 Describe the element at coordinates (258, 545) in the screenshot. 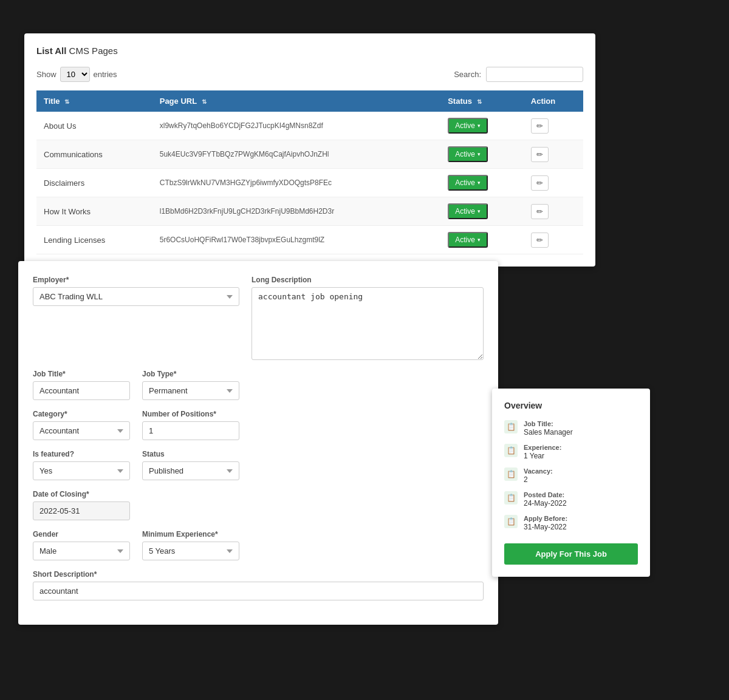

I see `form-row-gender-minexp: Gender Male Female Any Minimum Experienc…` at that location.